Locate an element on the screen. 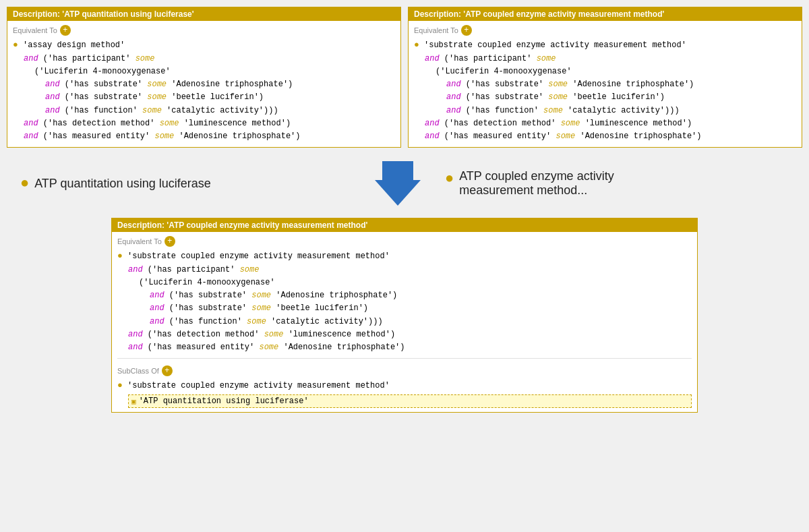  middle-row: ● ATP quantitation using luciferase ● AT… is located at coordinates (404, 183).